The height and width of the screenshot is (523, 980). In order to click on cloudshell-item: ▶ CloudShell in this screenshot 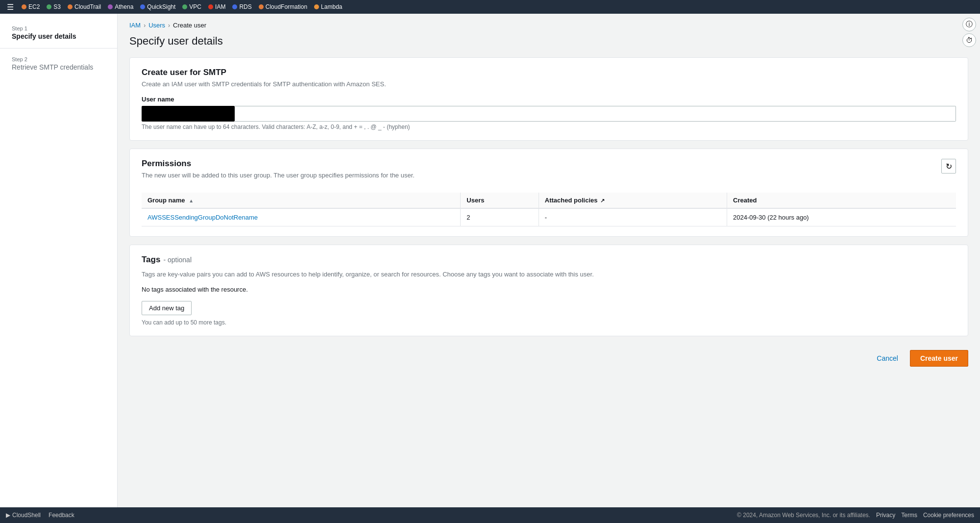, I will do `click(24, 515)`.